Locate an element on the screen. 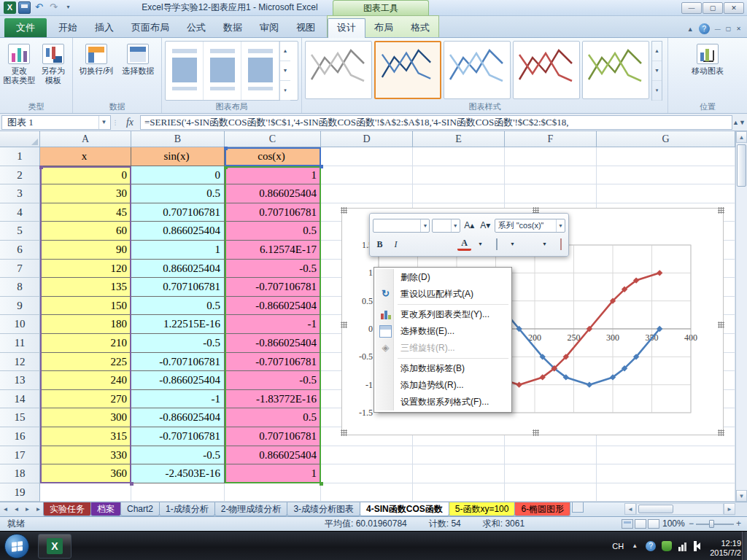  row-header-17: 17 is located at coordinates (20, 456).